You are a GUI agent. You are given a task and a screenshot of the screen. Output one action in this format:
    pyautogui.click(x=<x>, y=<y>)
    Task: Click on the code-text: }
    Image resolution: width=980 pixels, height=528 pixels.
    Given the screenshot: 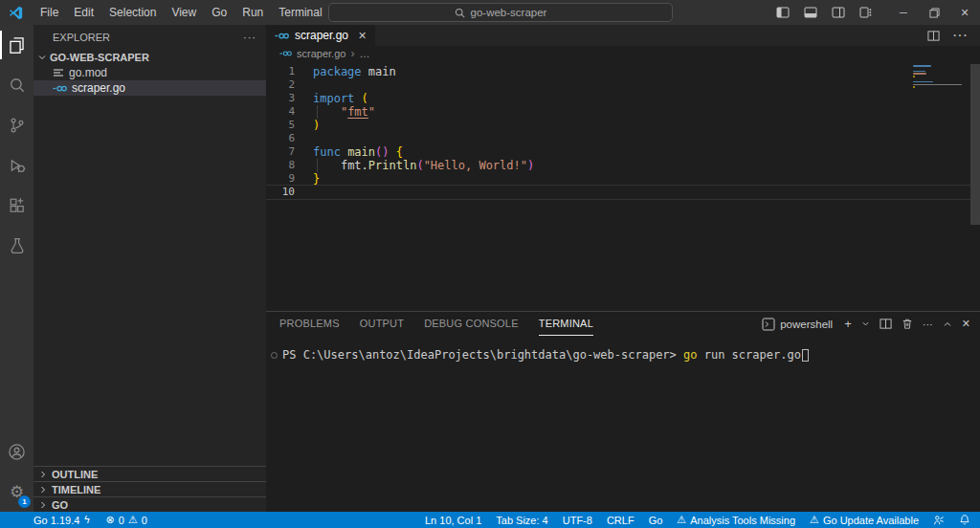 What is the action you would take?
    pyautogui.click(x=307, y=179)
    